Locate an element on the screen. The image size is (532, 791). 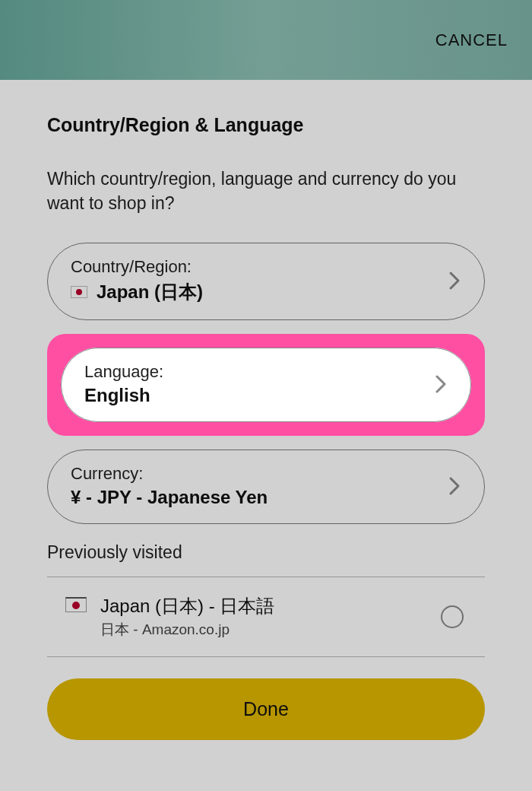
divider is located at coordinates (266, 657).